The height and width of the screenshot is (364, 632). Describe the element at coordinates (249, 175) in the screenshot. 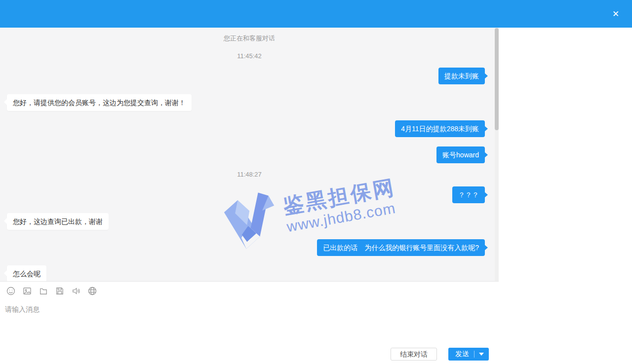

I see `chat-timestamp: 11:48:27` at that location.